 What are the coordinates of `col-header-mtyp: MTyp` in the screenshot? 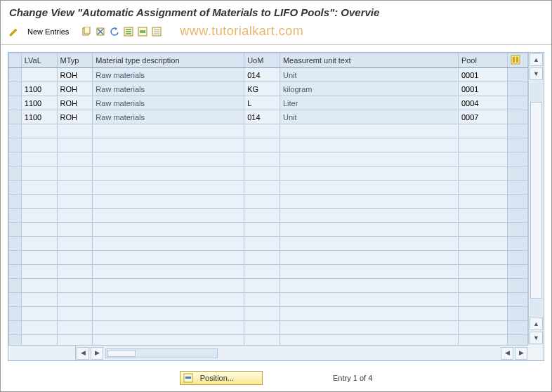 It's located at (74, 60).